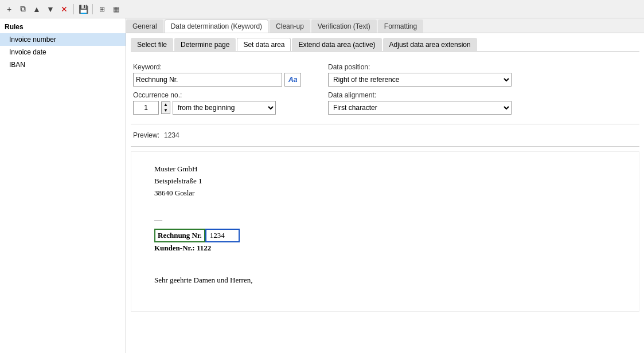  I want to click on doc-keyword-text: Rechnung Nr., so click(180, 235).